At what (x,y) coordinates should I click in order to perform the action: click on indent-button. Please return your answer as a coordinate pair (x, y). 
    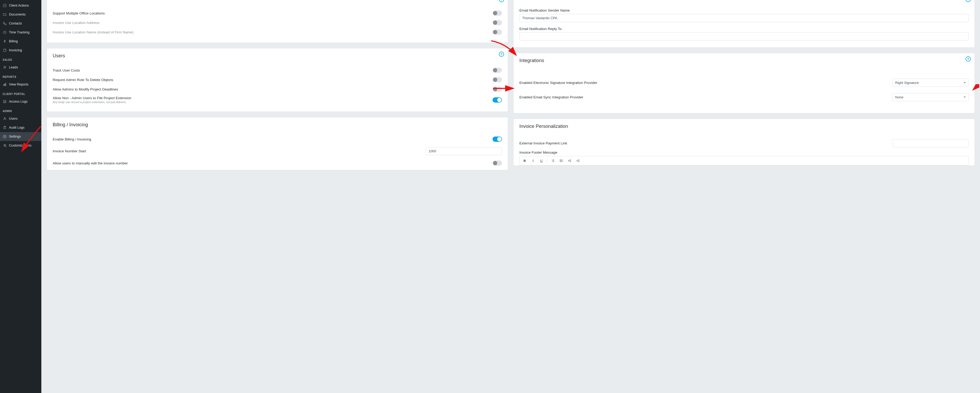
    Looking at the image, I should click on (578, 160).